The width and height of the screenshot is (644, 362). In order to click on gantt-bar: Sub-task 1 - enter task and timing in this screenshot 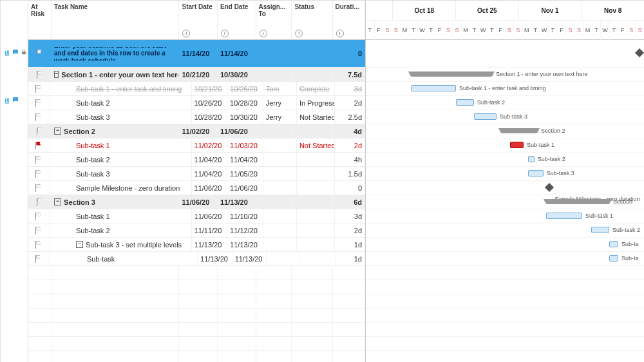, I will do `click(433, 88)`.